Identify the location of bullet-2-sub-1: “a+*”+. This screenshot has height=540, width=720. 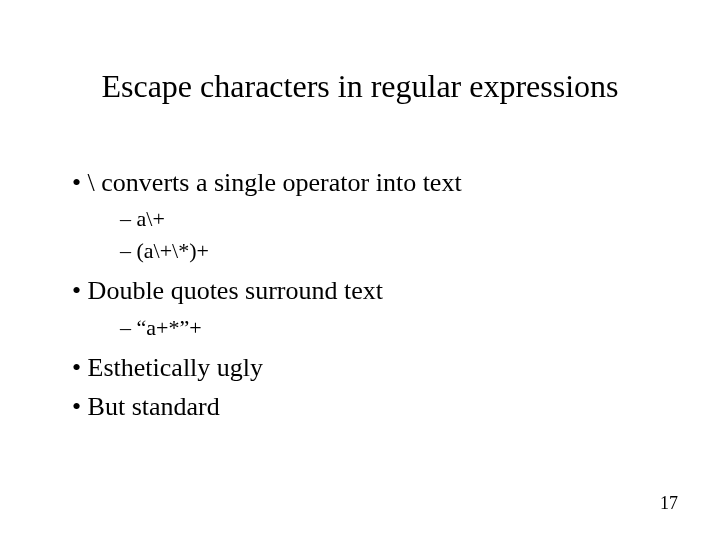
(390, 328).